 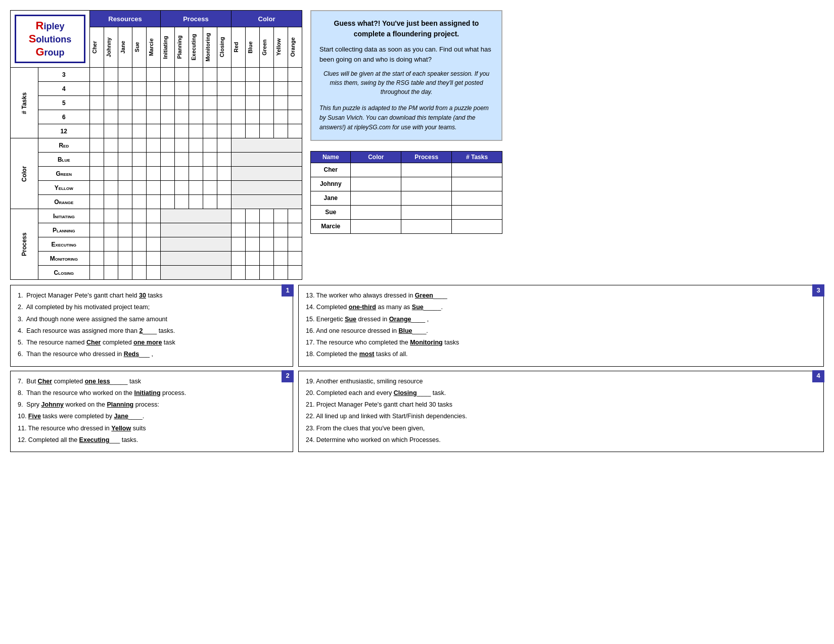 I want to click on summary-process-jane, so click(x=427, y=198).